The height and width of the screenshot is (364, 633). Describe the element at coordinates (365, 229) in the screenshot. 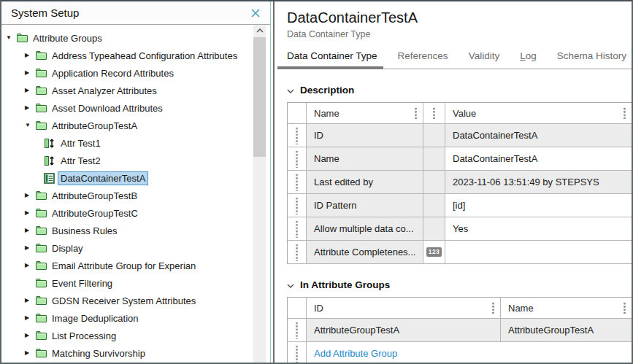

I see `cell-attribute-name: Allow multiple data co...` at that location.